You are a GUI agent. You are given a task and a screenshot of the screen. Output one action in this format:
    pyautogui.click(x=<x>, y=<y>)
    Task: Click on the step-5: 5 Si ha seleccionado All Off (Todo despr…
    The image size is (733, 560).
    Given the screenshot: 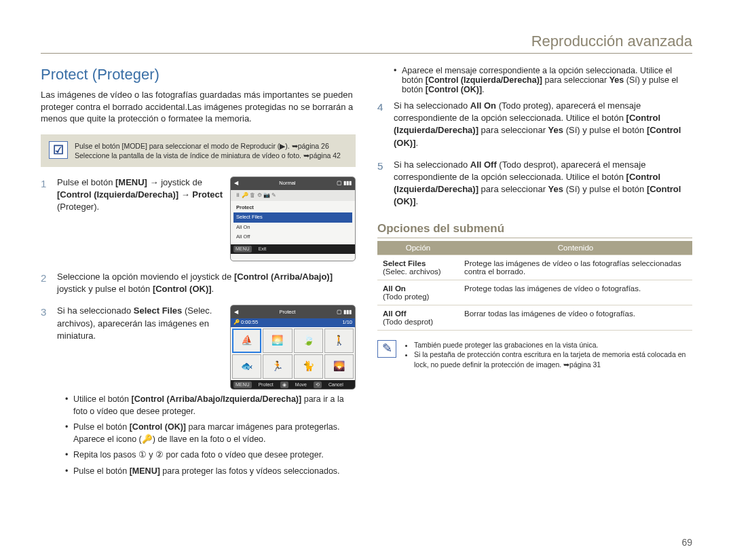 What is the action you would take?
    pyautogui.click(x=535, y=183)
    